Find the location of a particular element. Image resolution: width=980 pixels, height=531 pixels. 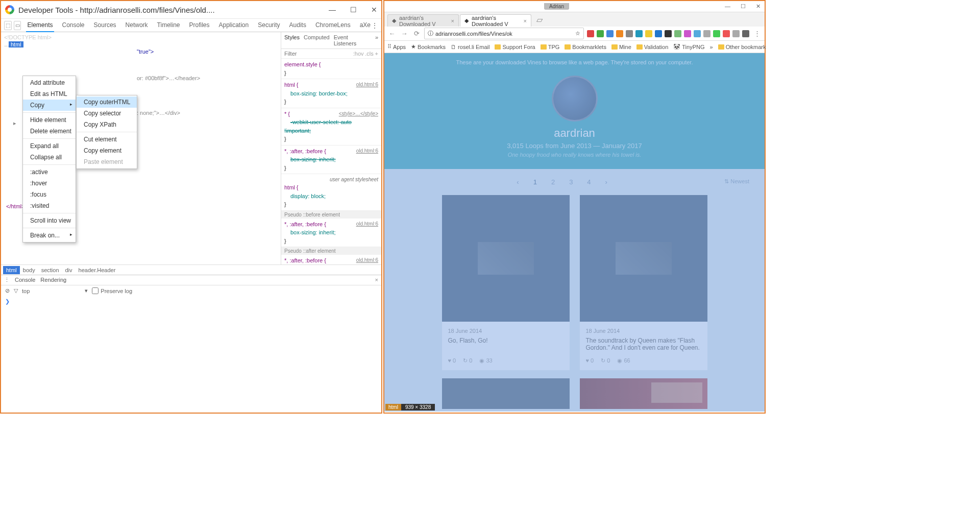

tab-elements: Elements is located at coordinates (40, 26).